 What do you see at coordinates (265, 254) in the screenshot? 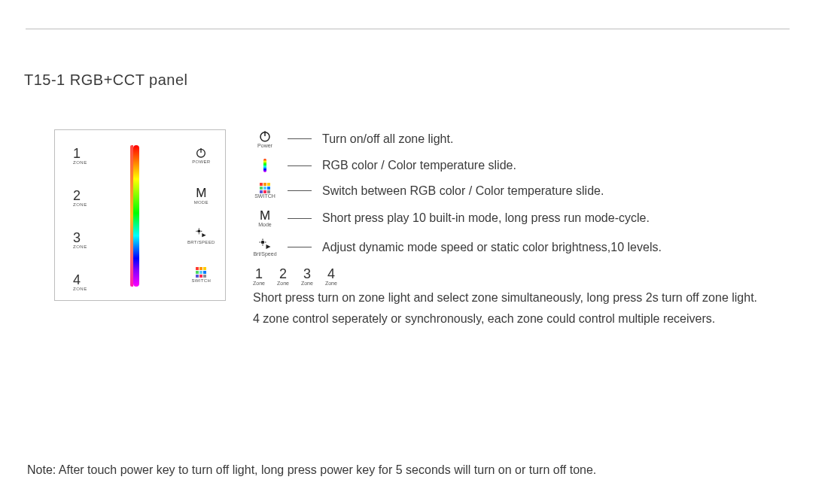
I see `legend-caption: Brt/Speed` at bounding box center [265, 254].